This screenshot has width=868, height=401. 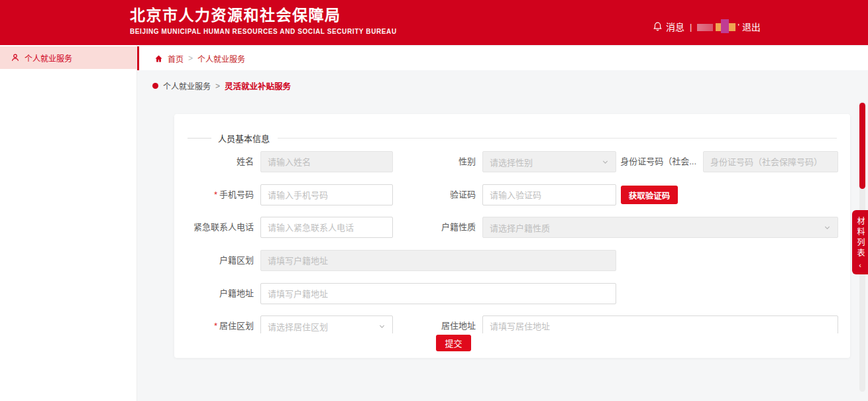 What do you see at coordinates (649, 195) in the screenshot?
I see `get-captcha-button: 获取验证码` at bounding box center [649, 195].